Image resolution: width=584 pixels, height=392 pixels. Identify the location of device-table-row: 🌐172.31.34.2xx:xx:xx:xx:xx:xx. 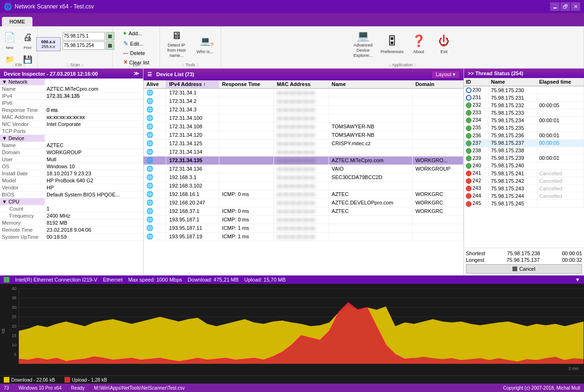
(304, 101).